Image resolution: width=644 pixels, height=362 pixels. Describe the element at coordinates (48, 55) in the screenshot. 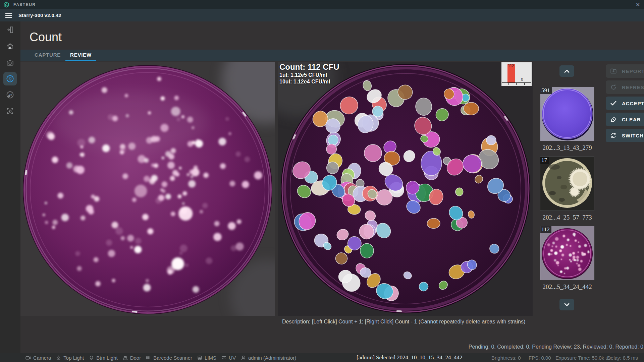

I see `tab-capture: CAPTURE` at that location.